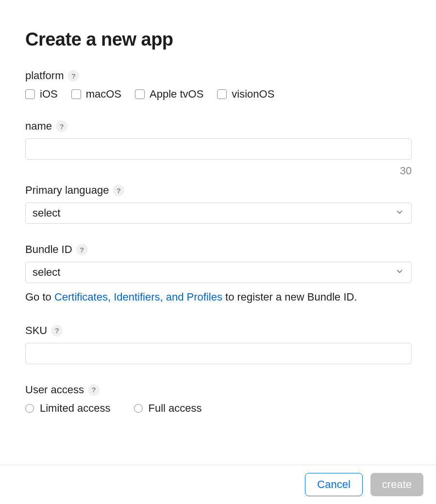  Describe the element at coordinates (218, 213) in the screenshot. I see `primary-language-select: select` at that location.